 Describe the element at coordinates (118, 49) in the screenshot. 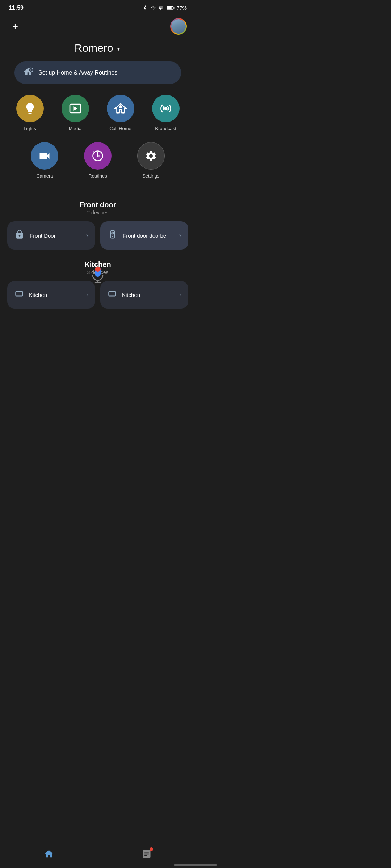

I see `home-dropdown-arrow: ▼` at that location.